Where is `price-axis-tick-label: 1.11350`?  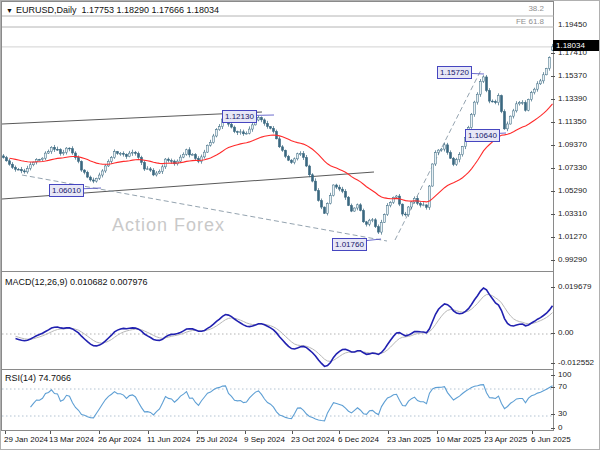
price-axis-tick-label: 1.11350 is located at coordinates (572, 122).